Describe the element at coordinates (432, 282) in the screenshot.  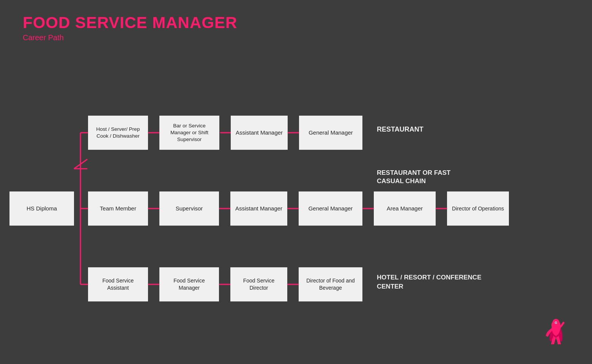
I see `label-hotel: HOTEL / RESORT / CONFERENCE CENTER` at that location.